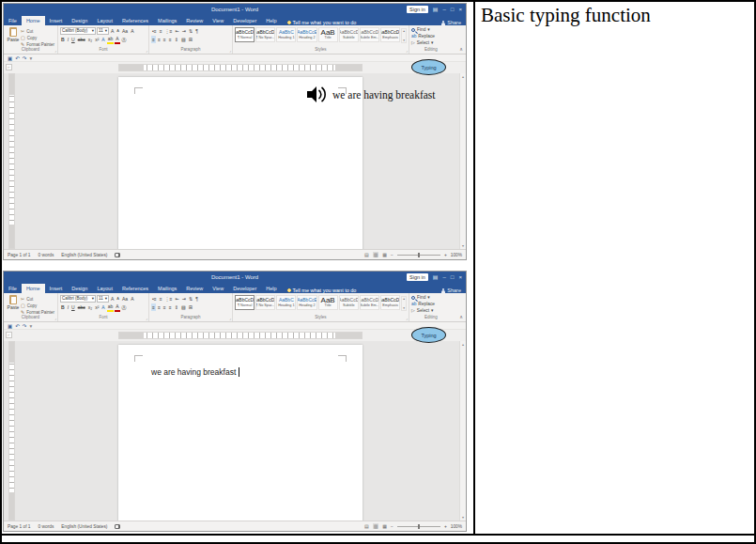 The image size is (756, 544). Describe the element at coordinates (131, 299) in the screenshot. I see `clear-formatting-button: A` at that location.